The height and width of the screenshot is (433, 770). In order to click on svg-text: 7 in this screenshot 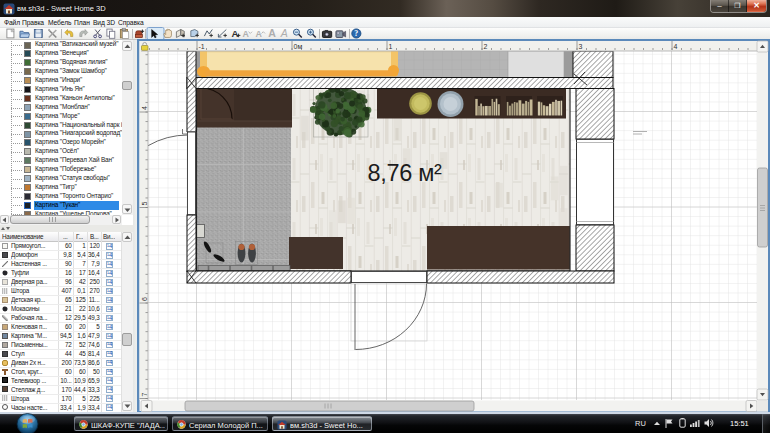, I will do `click(144, 395)`.